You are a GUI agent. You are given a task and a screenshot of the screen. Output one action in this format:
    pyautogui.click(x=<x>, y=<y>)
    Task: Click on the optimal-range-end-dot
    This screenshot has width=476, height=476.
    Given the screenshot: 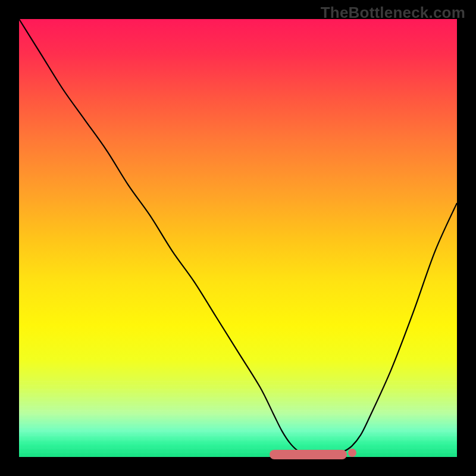 What is the action you would take?
    pyautogui.click(x=352, y=453)
    